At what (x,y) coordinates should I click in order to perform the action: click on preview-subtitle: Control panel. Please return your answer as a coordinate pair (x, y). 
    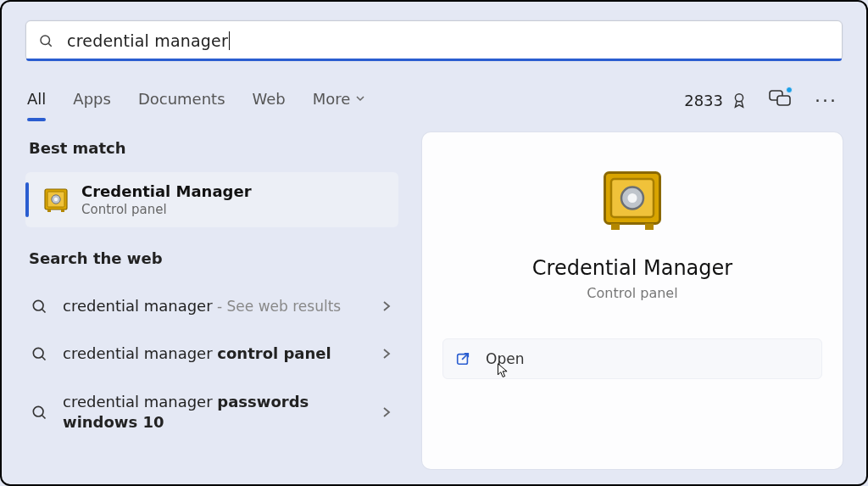
    Looking at the image, I should click on (632, 293).